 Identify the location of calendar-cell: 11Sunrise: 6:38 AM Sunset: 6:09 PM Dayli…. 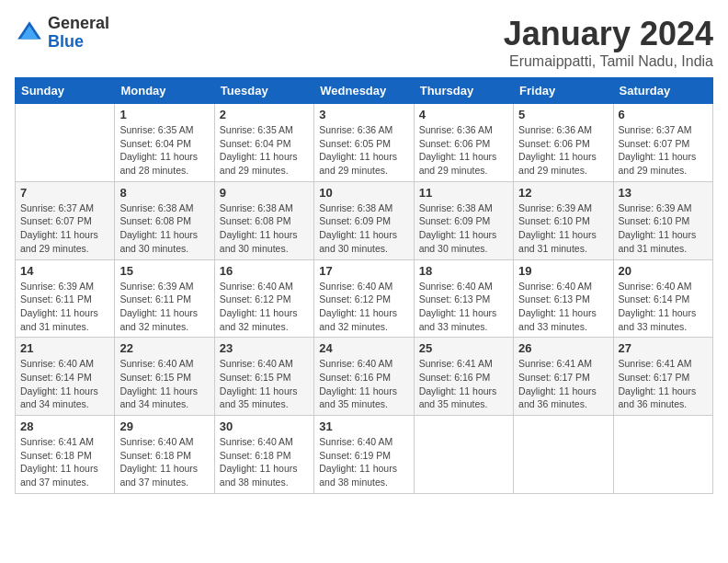
(463, 221).